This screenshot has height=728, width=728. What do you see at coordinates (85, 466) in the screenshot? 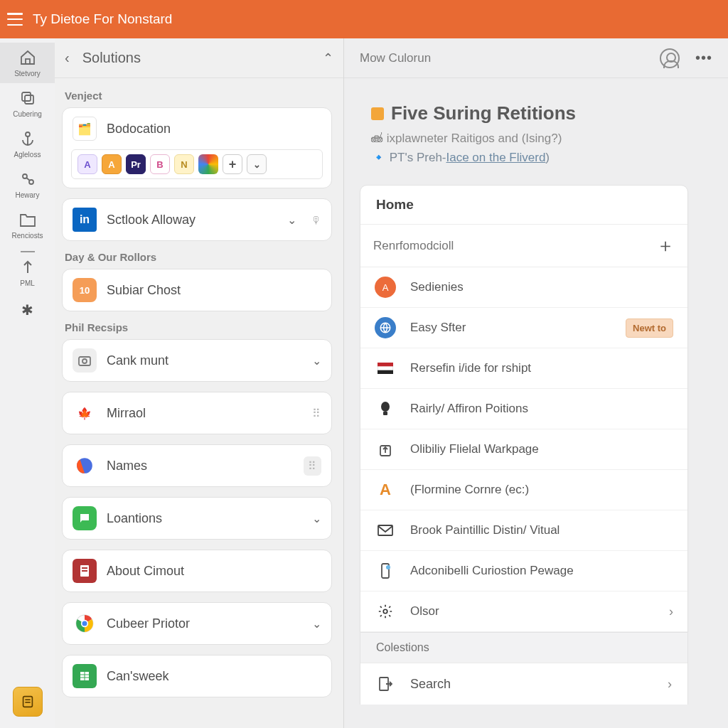
I see `firefox-icon` at bounding box center [85, 466].